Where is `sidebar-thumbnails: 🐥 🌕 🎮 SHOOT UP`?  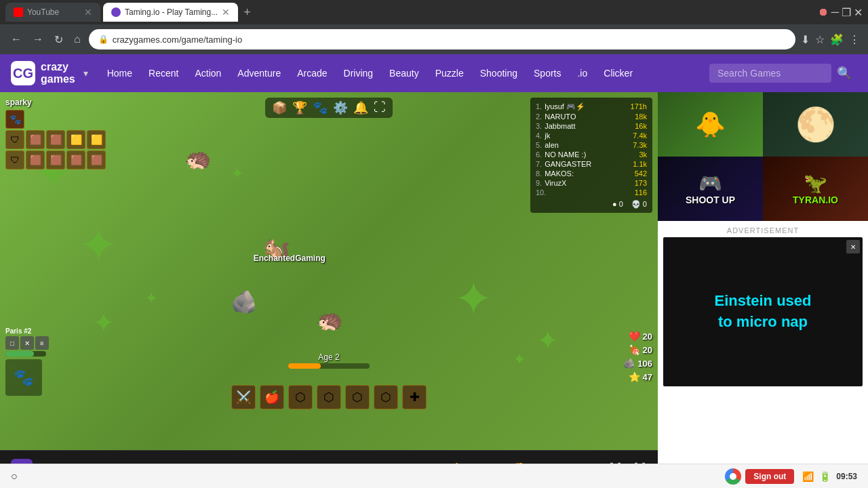
sidebar-thumbnails: 🐥 🌕 🎮 SHOOT UP is located at coordinates (763, 157).